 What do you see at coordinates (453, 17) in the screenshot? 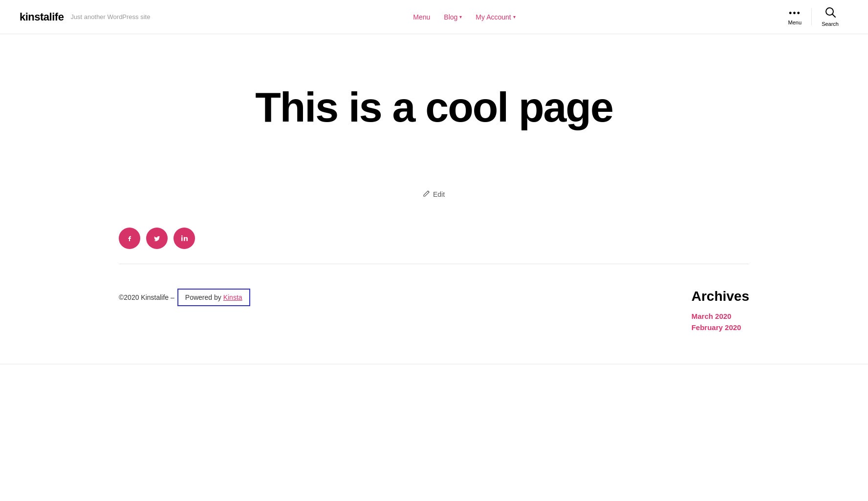
I see `nav-item-blog: Blog ▾` at bounding box center [453, 17].